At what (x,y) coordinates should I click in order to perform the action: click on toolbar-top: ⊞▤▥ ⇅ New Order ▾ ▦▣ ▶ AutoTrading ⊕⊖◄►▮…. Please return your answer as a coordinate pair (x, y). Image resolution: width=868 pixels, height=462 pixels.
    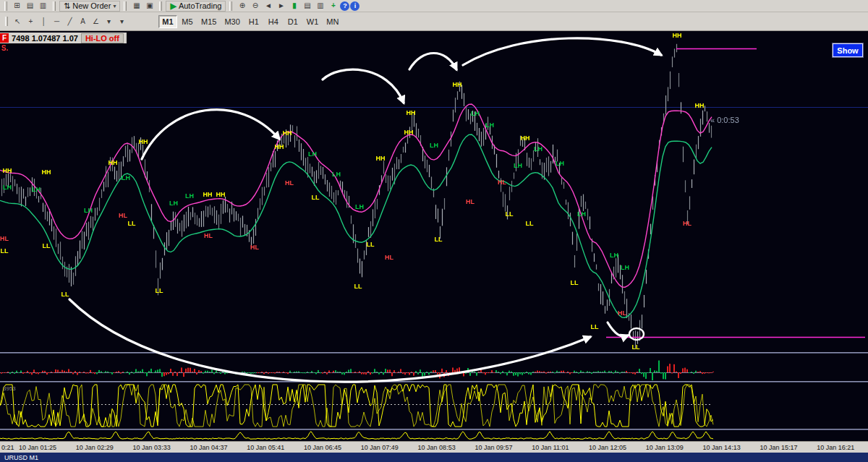
    Looking at the image, I should click on (434, 6).